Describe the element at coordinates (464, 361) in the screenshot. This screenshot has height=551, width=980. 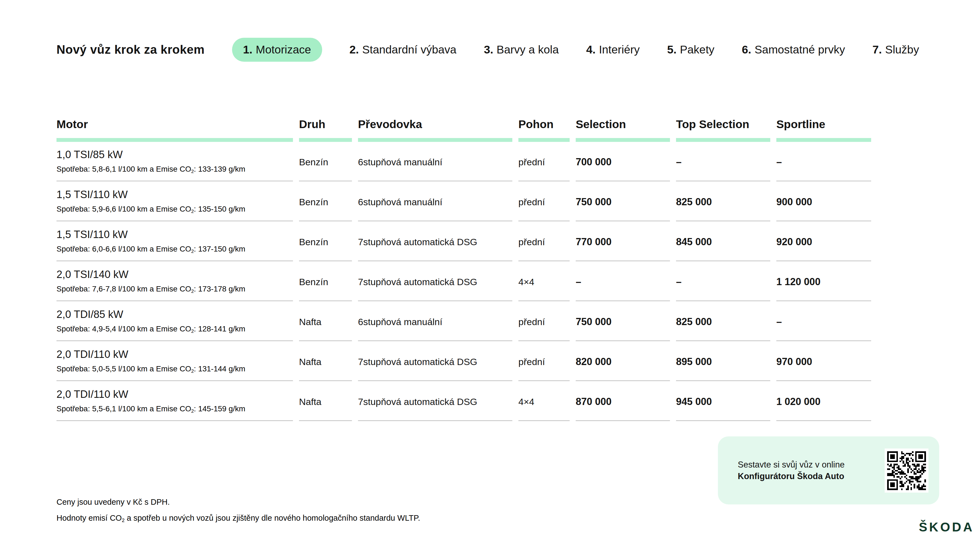
I see `table-row: 2,0 TDI/110 kW Spotřeba: 5,0-5,5 l/100 k…` at that location.